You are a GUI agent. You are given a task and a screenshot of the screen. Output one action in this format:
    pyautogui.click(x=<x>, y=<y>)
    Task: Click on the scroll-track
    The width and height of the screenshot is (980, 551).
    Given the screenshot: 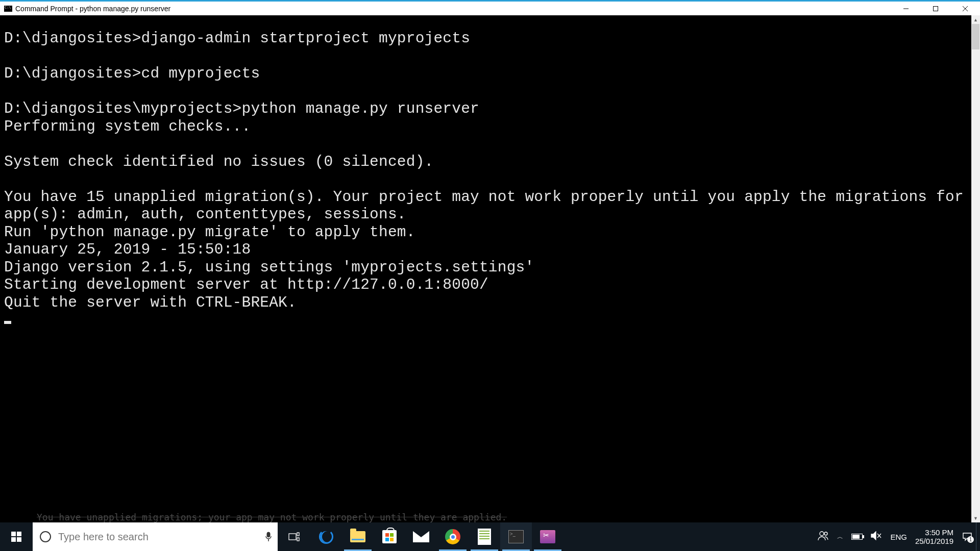 What is the action you would take?
    pyautogui.click(x=976, y=269)
    